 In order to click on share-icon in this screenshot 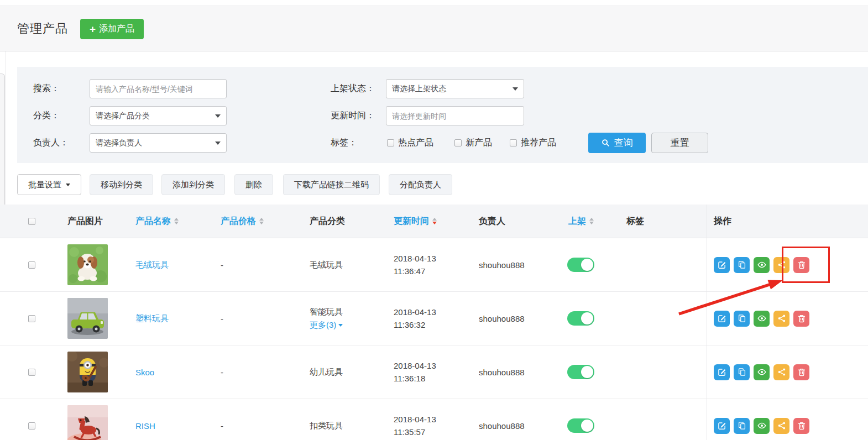, I will do `click(782, 372)`.